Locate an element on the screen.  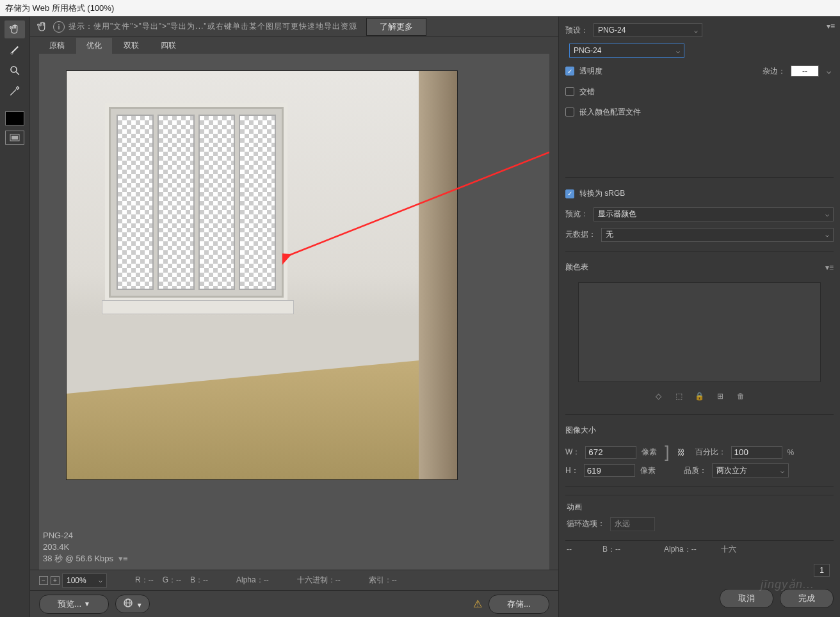
quality-label: 品质： is located at coordinates (695, 471).